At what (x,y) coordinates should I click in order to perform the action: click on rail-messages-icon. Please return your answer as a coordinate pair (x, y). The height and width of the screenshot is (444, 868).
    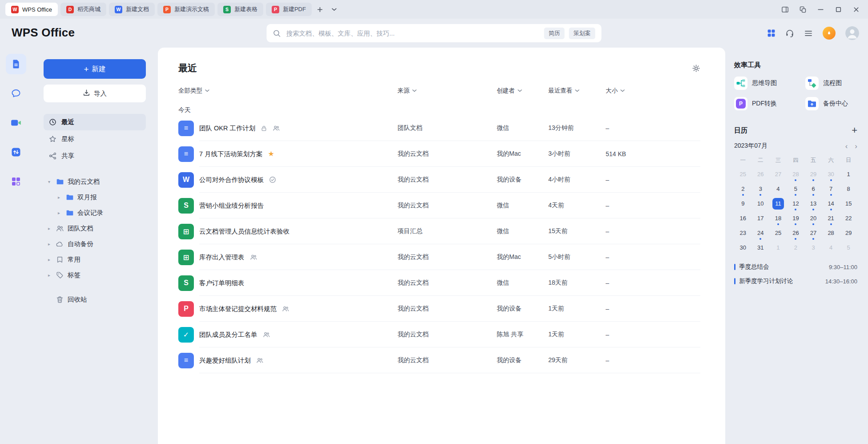
    Looking at the image, I should click on (16, 93).